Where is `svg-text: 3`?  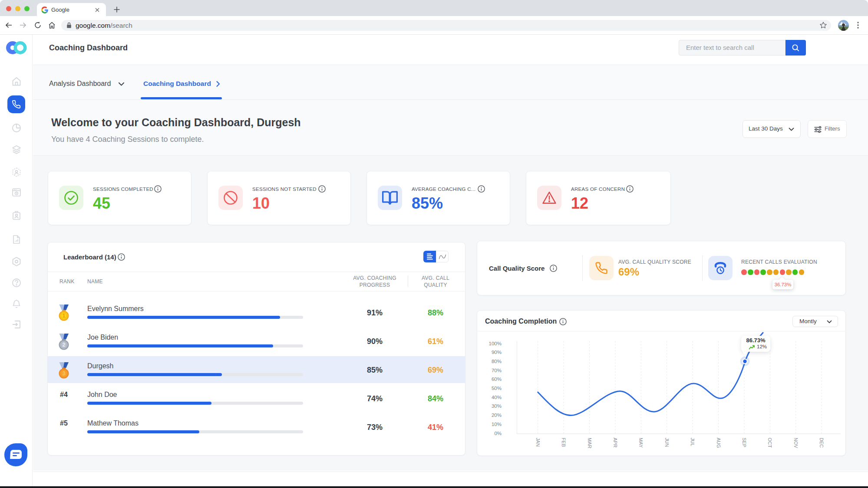 svg-text: 3 is located at coordinates (64, 373).